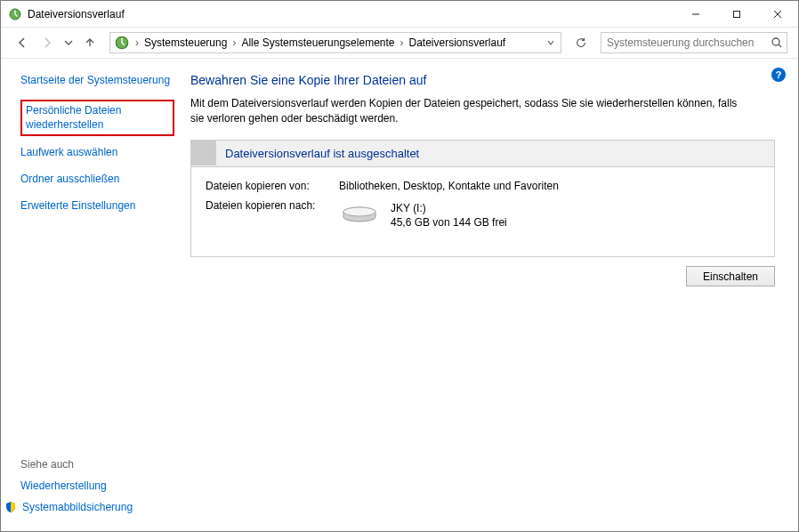 This screenshot has width=799, height=532. I want to click on search-icon, so click(777, 43).